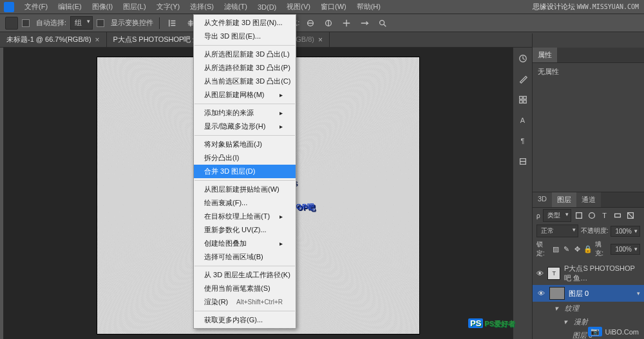 The height and width of the screenshot is (339, 644). Describe the element at coordinates (543, 249) in the screenshot. I see `lock-label: 锁定:` at that location.